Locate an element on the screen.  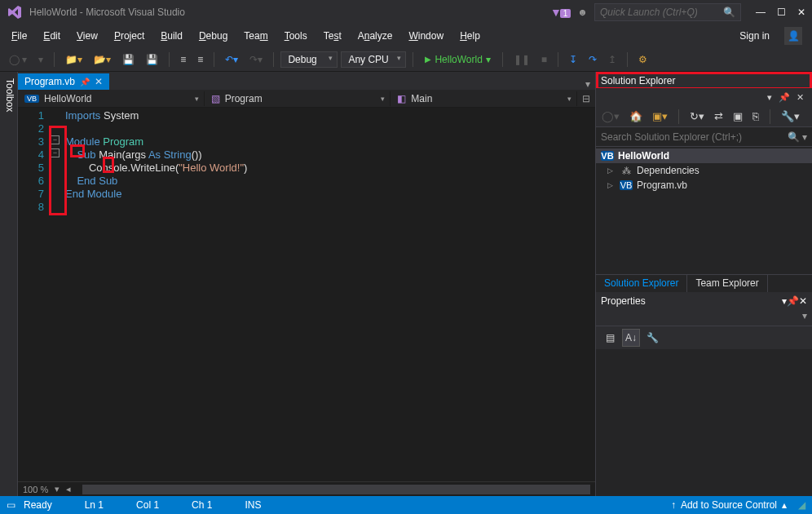
redo-button: ↷▾ is located at coordinates (256, 60).